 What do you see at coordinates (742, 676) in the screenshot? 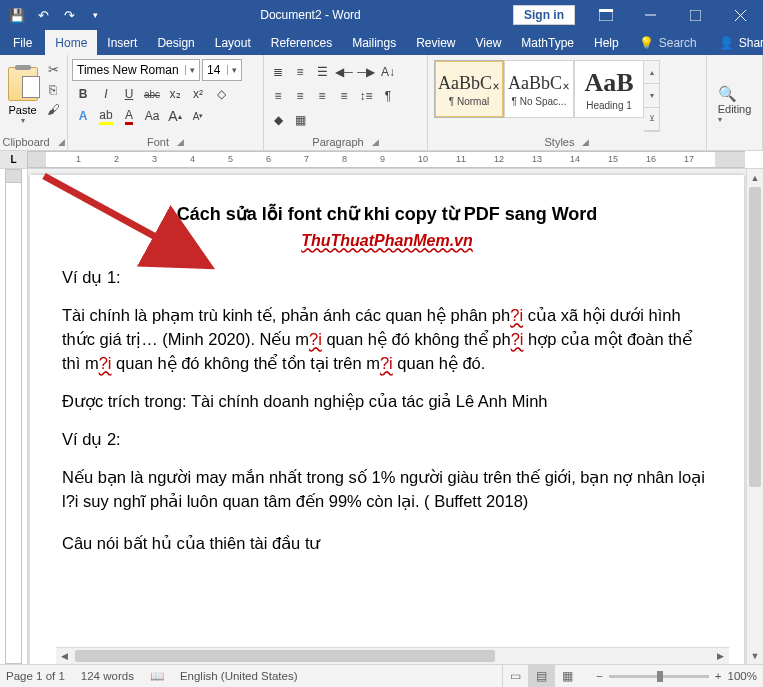
I see `zoom-level: 100%` at bounding box center [742, 676].